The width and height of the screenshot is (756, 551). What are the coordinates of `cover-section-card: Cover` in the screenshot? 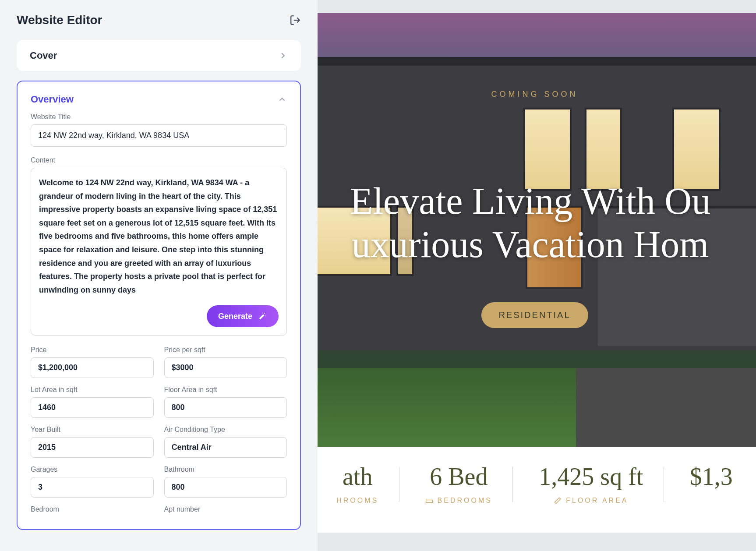 It's located at (159, 56).